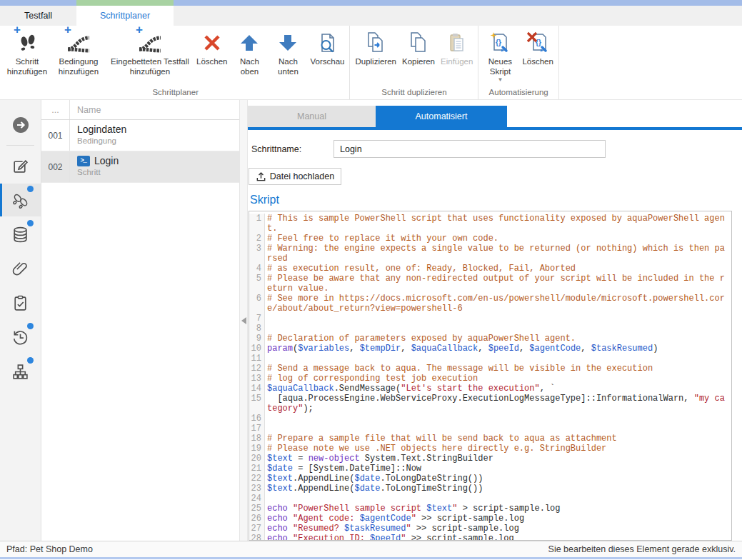  I want to click on ribbon-button-label: Schritt hinzufügen, so click(27, 67).